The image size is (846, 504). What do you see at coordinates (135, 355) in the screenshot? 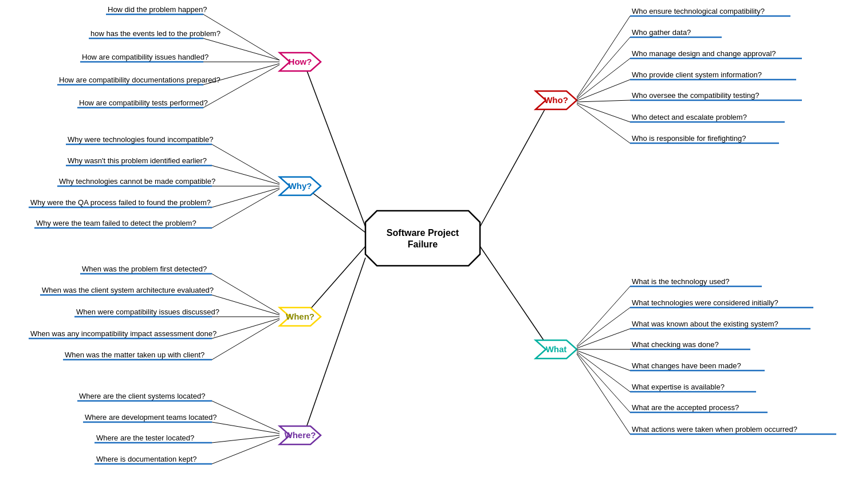
I see `when-item-5: When was the matter taken up with client…` at bounding box center [135, 355].